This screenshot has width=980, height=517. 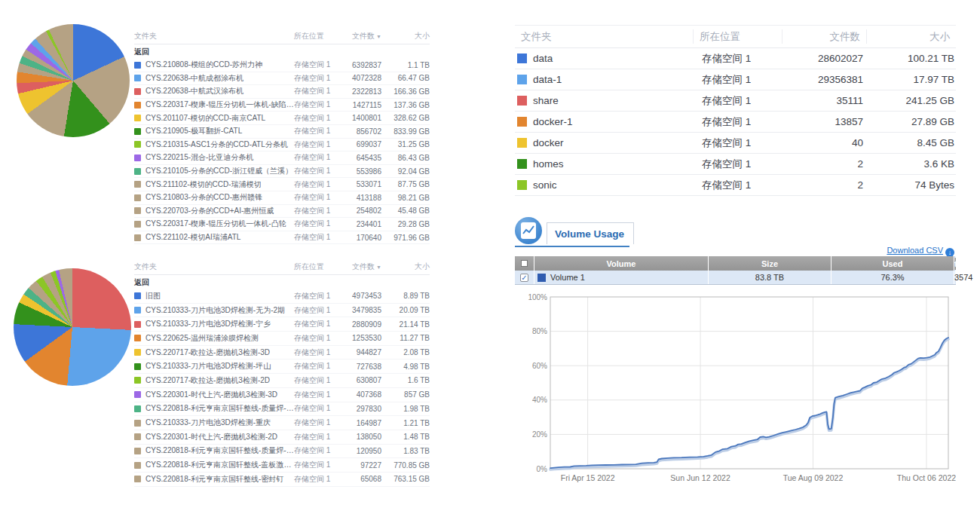 What do you see at coordinates (220, 224) in the screenshot?
I see `folder-name: CYS.220317-楔康-辊压分切机一体机-凸轮` at bounding box center [220, 224].